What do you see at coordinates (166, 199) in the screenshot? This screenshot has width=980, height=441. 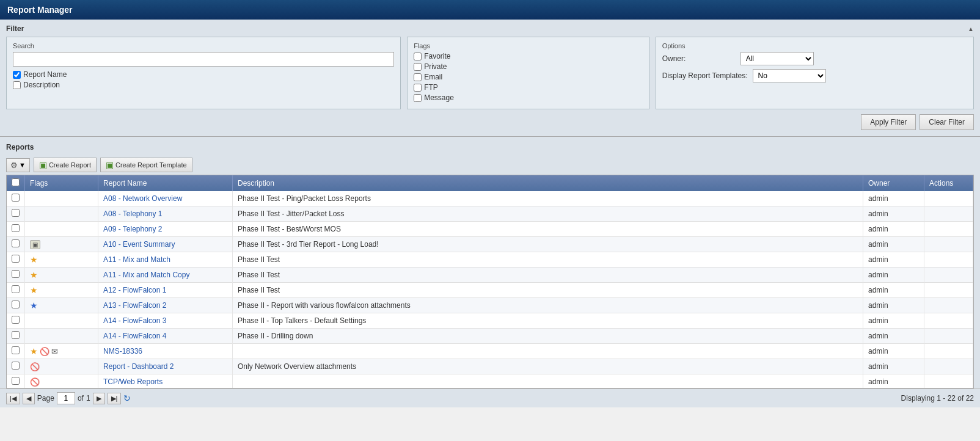 I see `report-name-cell: A08 - Network Overview` at bounding box center [166, 199].